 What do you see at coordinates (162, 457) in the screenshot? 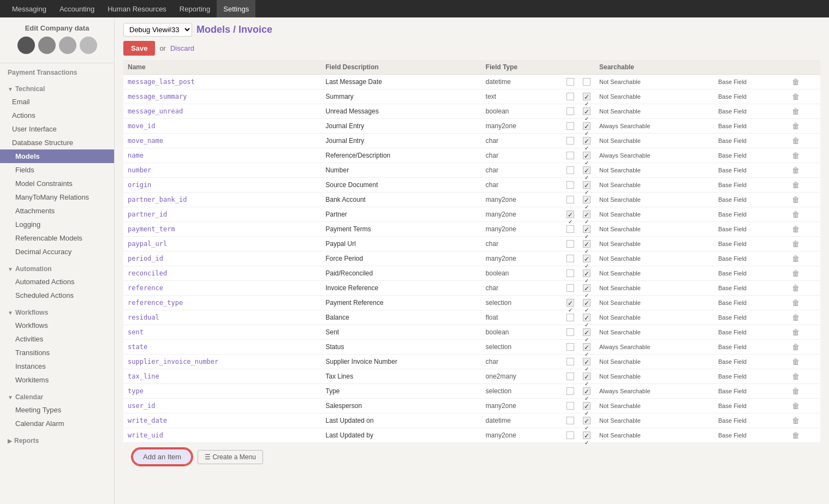
I see `add-item-button: Add an Item` at bounding box center [162, 457].